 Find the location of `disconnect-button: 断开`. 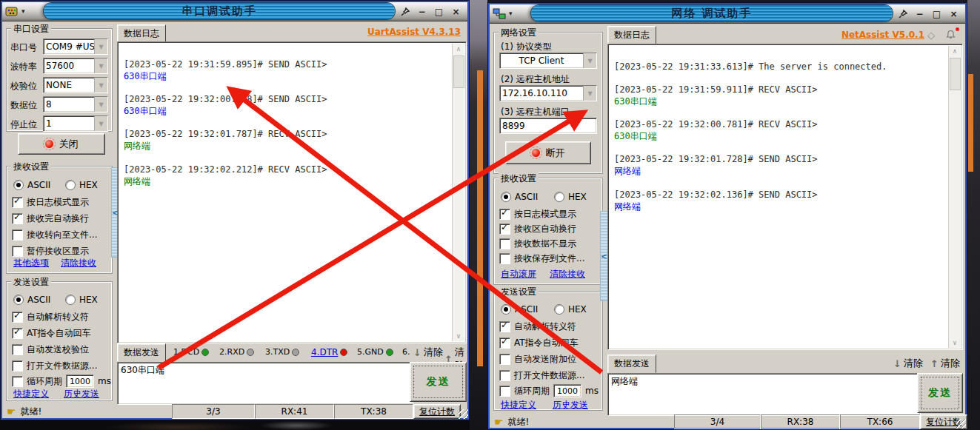

disconnect-button: 断开 is located at coordinates (548, 152).